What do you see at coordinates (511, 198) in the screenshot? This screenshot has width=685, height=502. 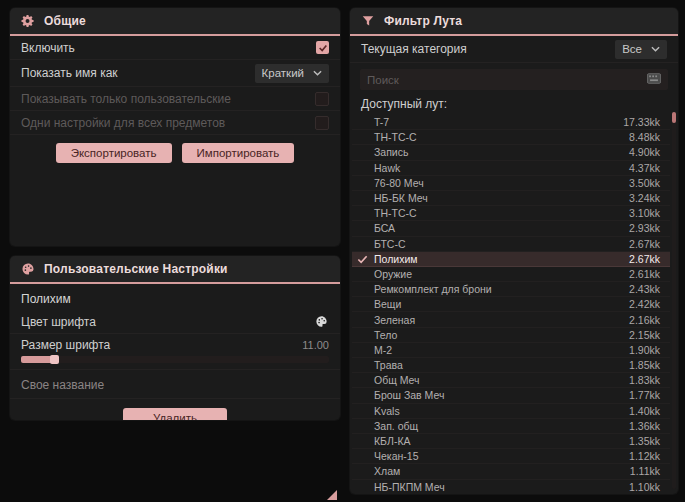 I see `loot-item-row: НБ-БК Меч3.24kk` at bounding box center [511, 198].